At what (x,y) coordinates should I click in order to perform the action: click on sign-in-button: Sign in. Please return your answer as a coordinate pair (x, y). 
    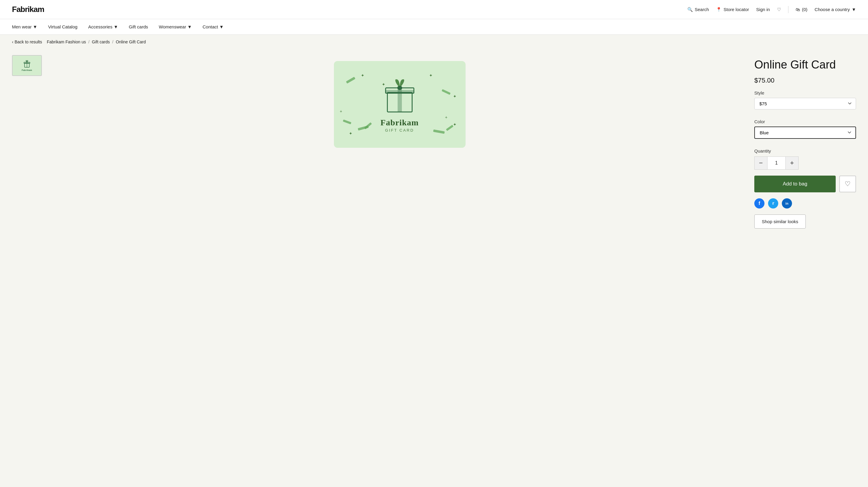
    Looking at the image, I should click on (763, 9).